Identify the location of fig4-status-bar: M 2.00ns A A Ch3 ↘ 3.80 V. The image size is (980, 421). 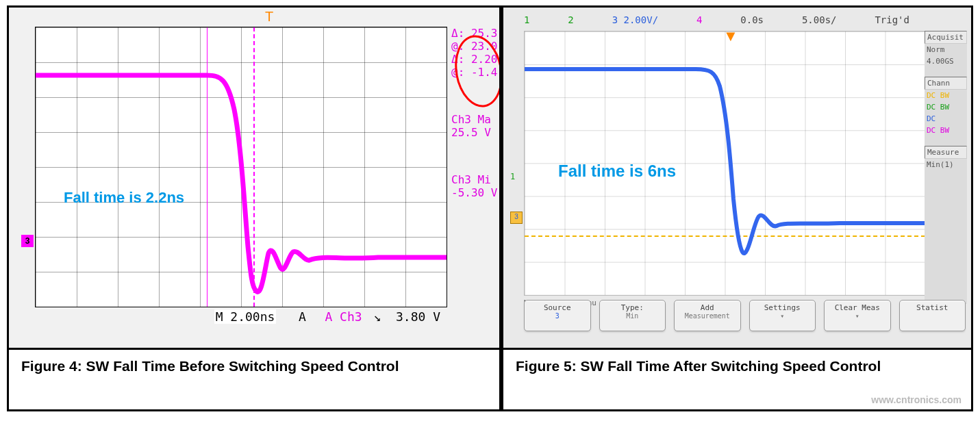
(240, 316).